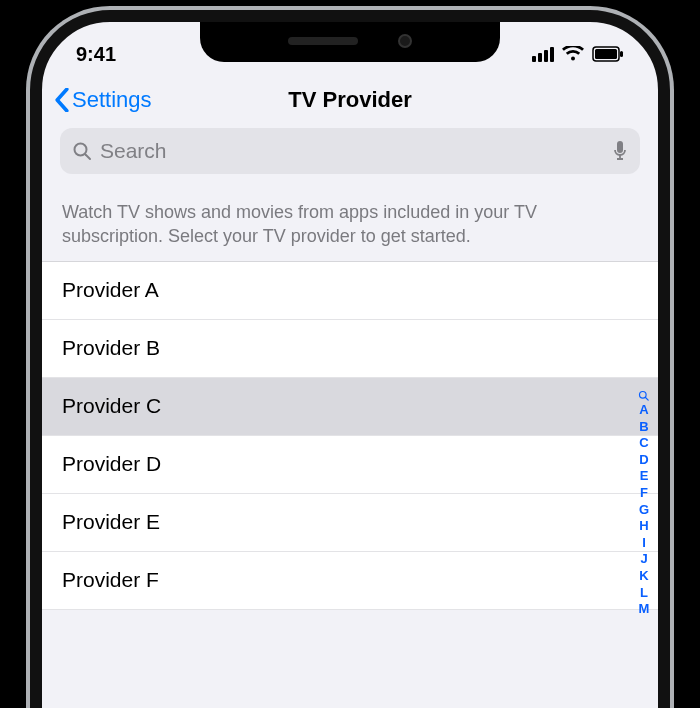  I want to click on provider-row: Provider E, so click(350, 523).